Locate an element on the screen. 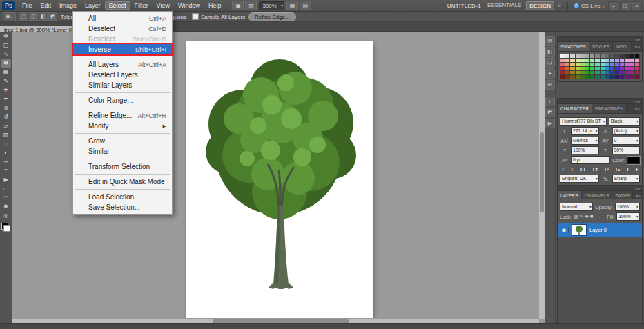 The image size is (644, 329). panel-collapse-bar: «« is located at coordinates (600, 188).